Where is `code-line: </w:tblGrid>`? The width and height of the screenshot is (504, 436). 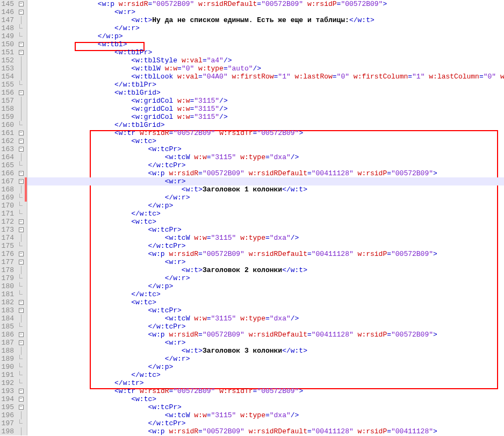 code-line: </w:tblGrid> is located at coordinates (265, 125).